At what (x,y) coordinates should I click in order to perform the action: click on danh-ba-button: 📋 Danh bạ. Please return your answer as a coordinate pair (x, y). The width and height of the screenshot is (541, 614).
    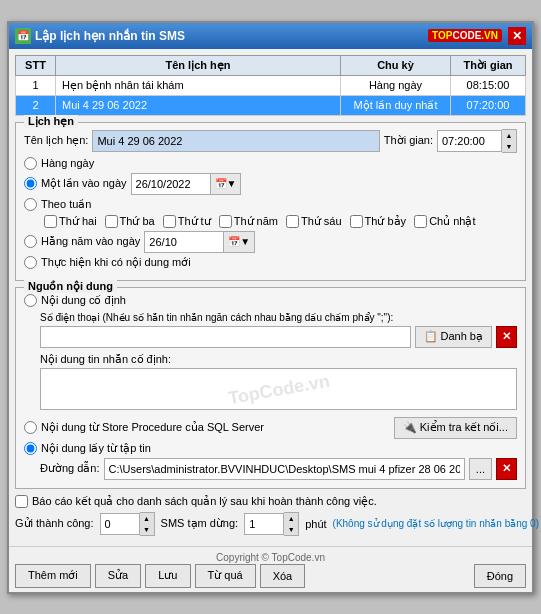
    Looking at the image, I should click on (454, 337).